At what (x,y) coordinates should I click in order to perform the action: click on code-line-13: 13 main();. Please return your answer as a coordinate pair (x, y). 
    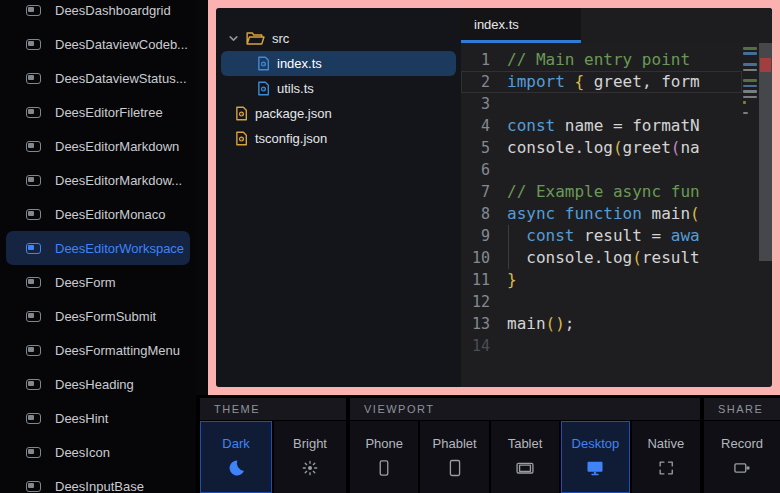
    Looking at the image, I should click on (602, 324).